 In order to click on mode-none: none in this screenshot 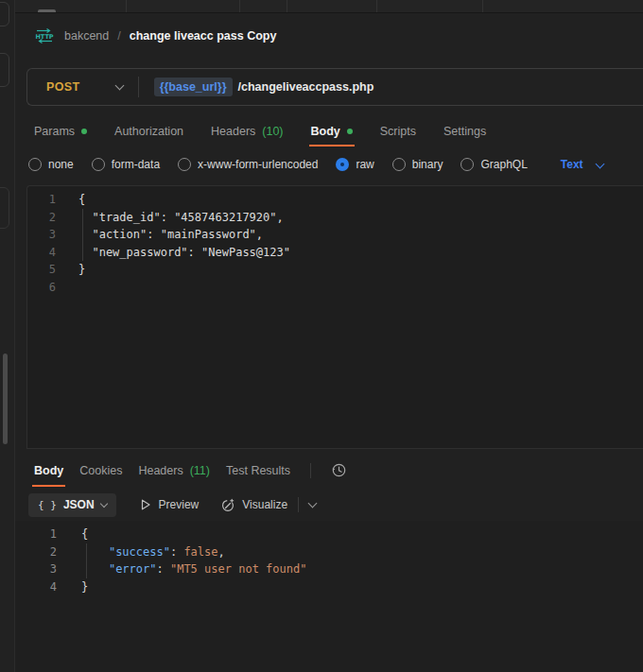, I will do `click(51, 164)`.